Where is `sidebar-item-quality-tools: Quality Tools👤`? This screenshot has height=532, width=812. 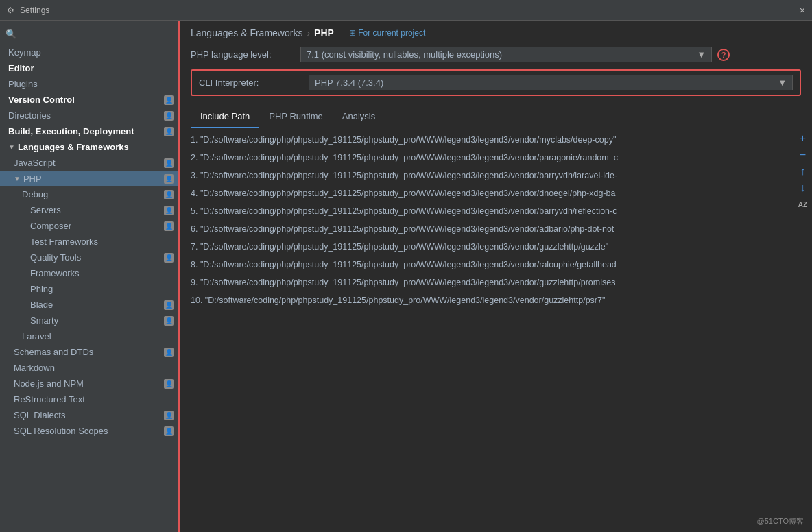
sidebar-item-quality-tools: Quality Tools👤 is located at coordinates (89, 258).